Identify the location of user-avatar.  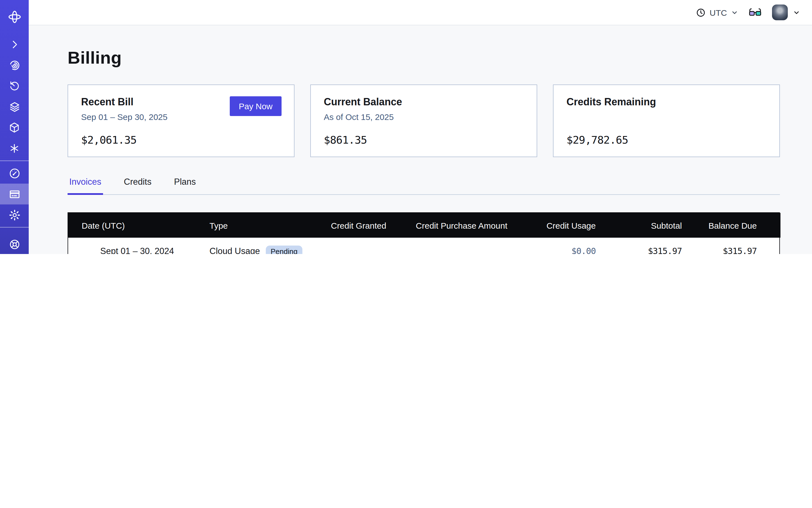
(780, 12).